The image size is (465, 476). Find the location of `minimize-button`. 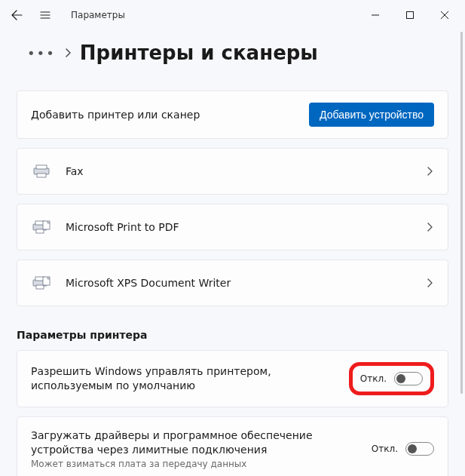

minimize-button is located at coordinates (375, 15).